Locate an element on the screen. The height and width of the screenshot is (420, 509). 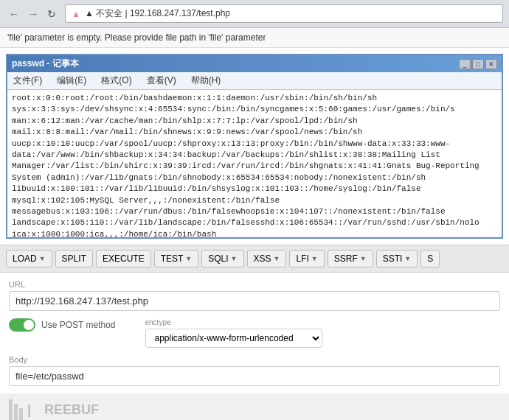
toolbar: LOAD▼SPLITEXECUTETEST▼SQLI▼XSS▼LFI▼SSRF▼… is located at coordinates (254, 259).